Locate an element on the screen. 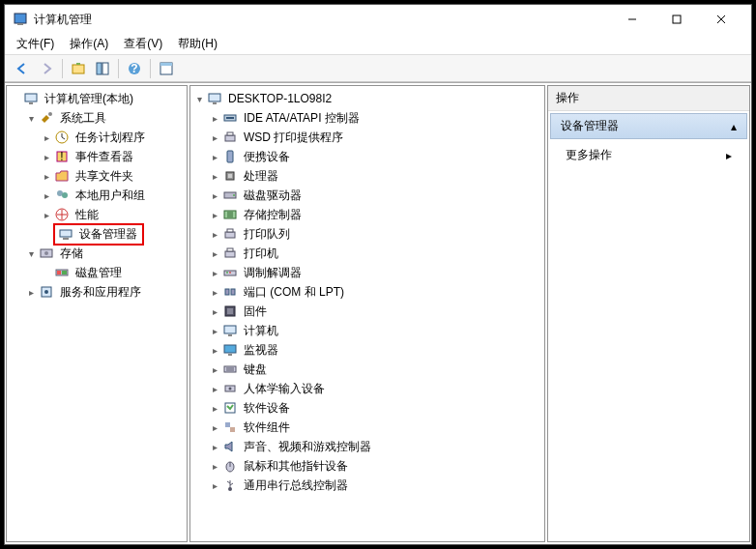  device-category: ▸便携设备 is located at coordinates (367, 157).